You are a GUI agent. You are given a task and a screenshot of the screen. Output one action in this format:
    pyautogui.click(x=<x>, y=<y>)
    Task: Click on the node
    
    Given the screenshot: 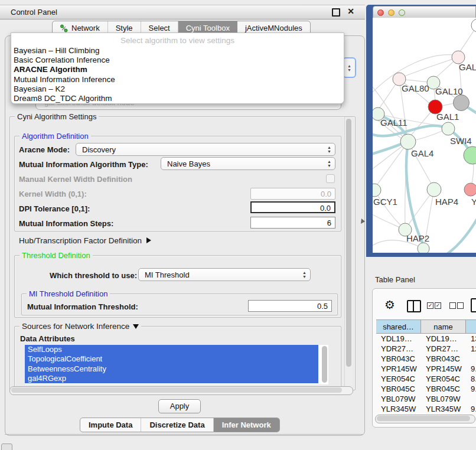 What is the action you would take?
    pyautogui.click(x=474, y=25)
    